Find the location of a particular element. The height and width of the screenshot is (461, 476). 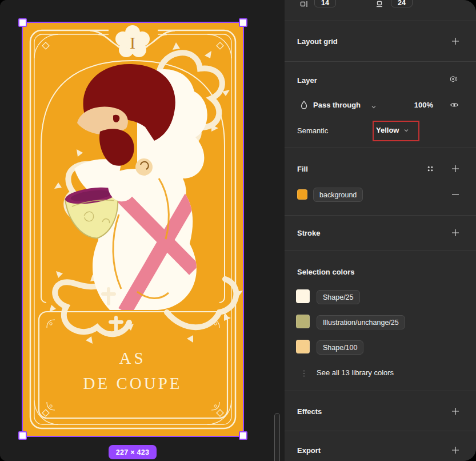

dots-vertical-icon is located at coordinates (304, 373).